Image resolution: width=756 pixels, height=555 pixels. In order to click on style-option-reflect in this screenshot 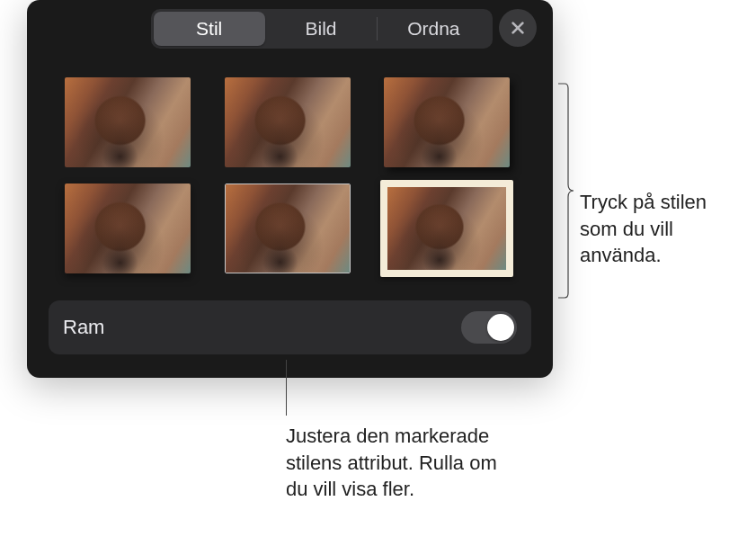, I will do `click(288, 122)`.